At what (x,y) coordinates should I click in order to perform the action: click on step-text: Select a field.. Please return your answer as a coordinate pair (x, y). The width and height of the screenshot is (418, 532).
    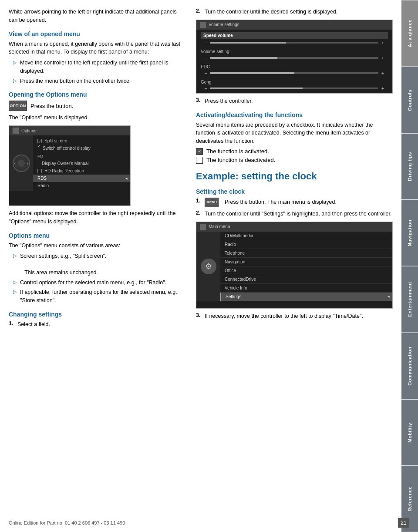
    Looking at the image, I should click on (34, 325).